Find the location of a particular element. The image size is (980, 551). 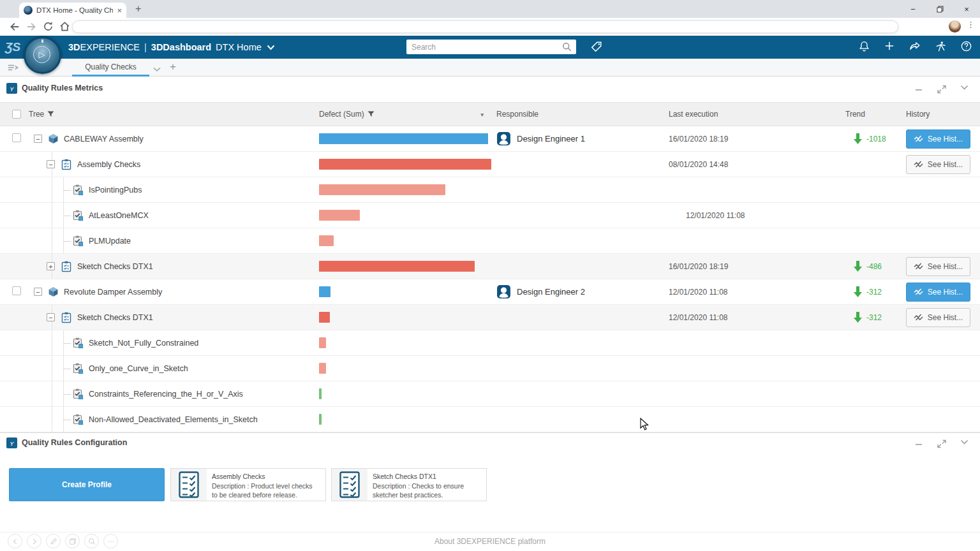

window-minimize-button: − is located at coordinates (913, 9).